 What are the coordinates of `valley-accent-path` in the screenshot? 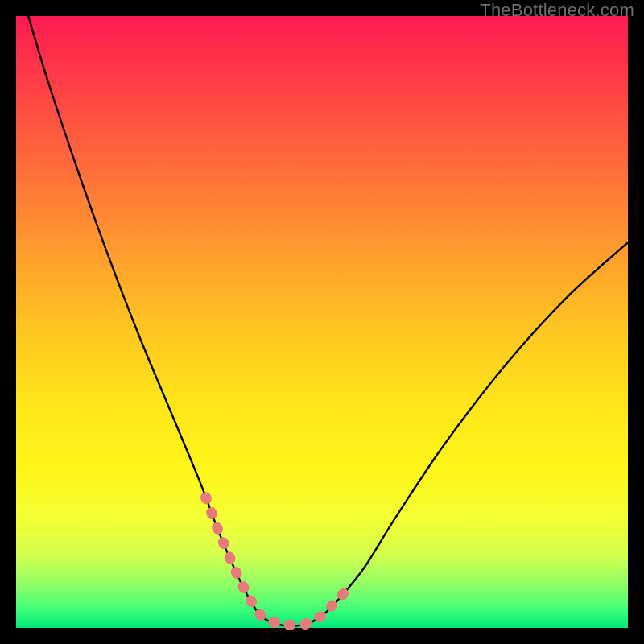 It's located at (277, 561).